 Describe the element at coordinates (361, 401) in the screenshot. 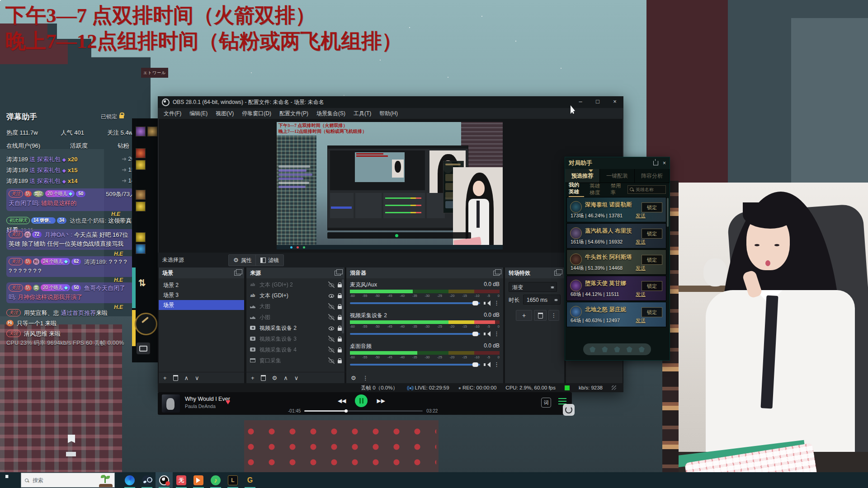

I see `pause-button` at that location.